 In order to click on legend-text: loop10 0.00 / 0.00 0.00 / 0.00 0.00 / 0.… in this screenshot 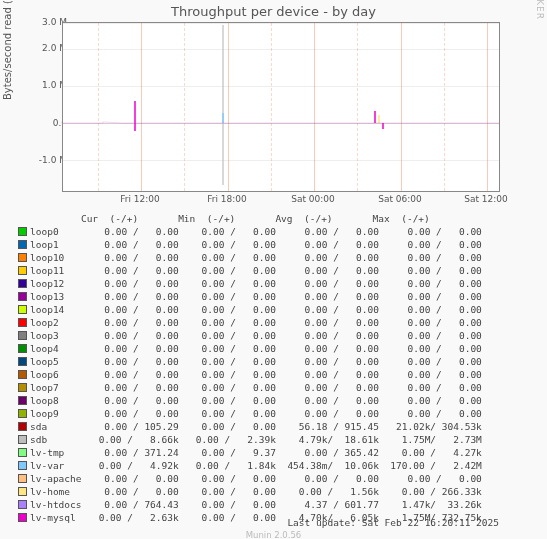, I will do `click(256, 258)`.